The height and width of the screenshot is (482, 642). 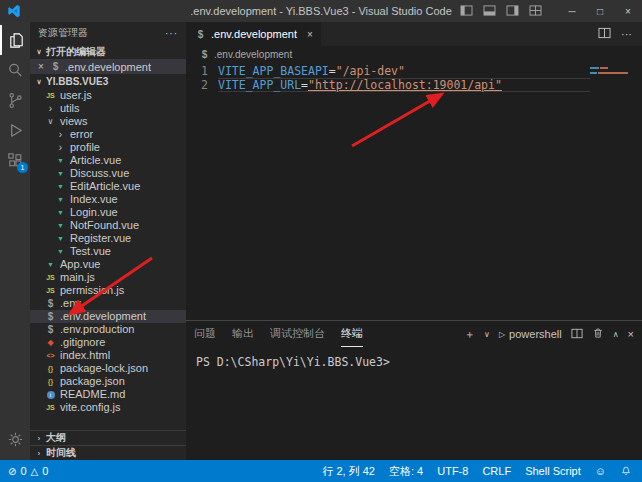 What do you see at coordinates (616, 334) in the screenshot?
I see `maximize-panel-icon: ∧` at bounding box center [616, 334].